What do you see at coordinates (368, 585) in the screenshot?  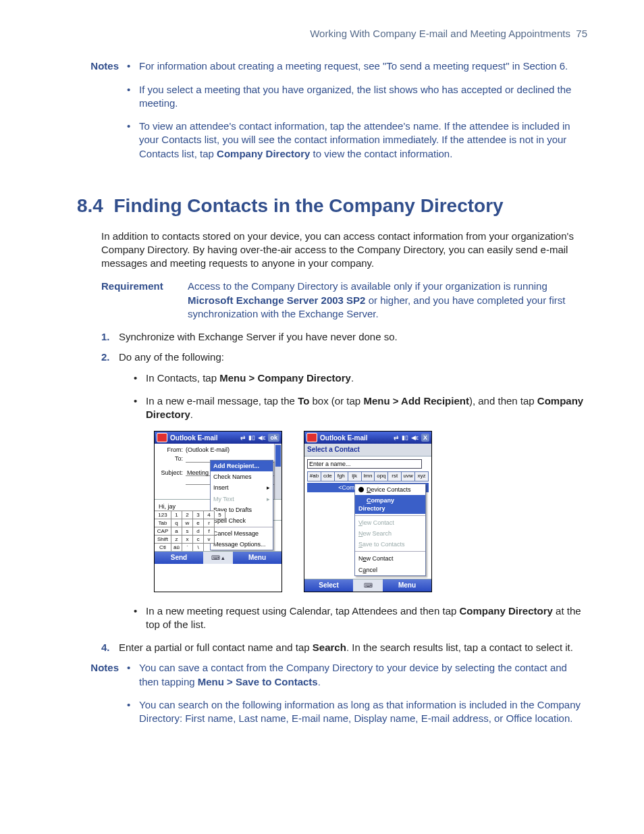 I see `sip-toggle: ⌨` at bounding box center [368, 585].